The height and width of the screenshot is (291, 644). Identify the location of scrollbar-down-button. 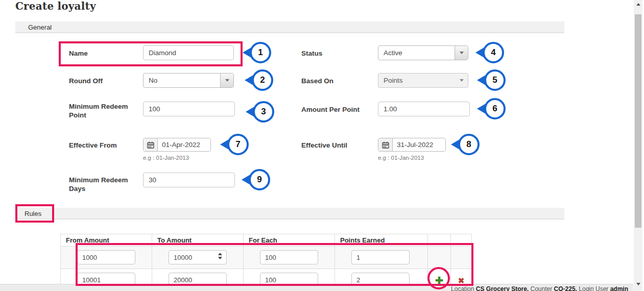
(638, 284).